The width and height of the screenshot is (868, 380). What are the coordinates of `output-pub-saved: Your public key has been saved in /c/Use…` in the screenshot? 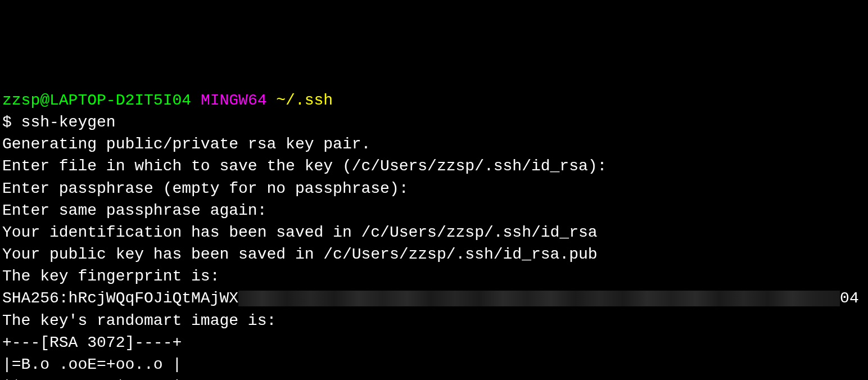 It's located at (434, 254).